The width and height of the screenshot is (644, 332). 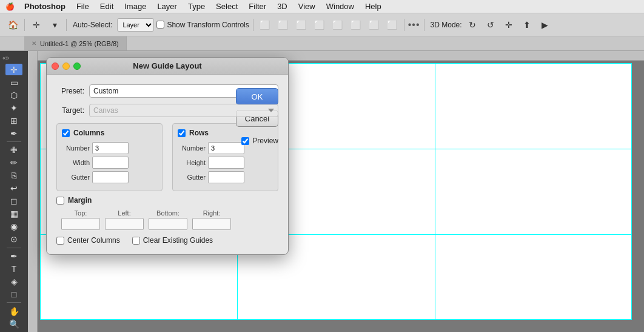 What do you see at coordinates (160, 24) in the screenshot?
I see `show-transform-checkbox` at bounding box center [160, 24].